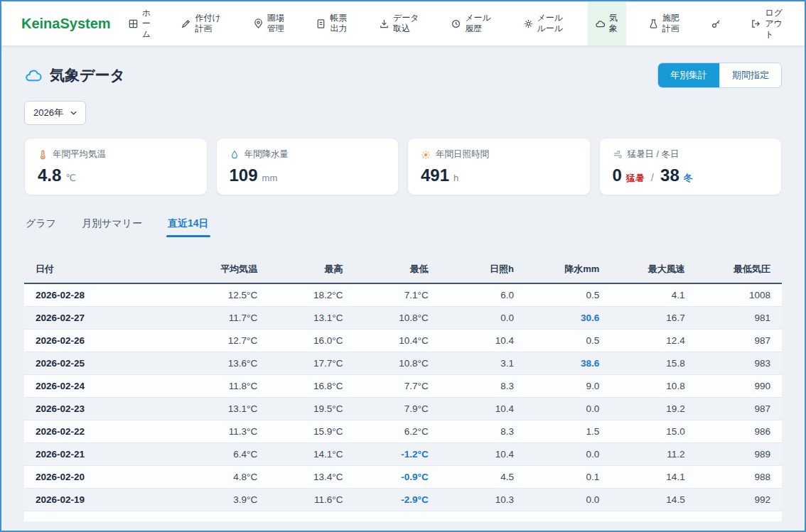 The image size is (806, 532). What do you see at coordinates (403, 409) in the screenshot?
I see `table-row: 2026-02-23 13.1°C 19.5°C 7.9°C 10.4 0.0 …` at bounding box center [403, 409].